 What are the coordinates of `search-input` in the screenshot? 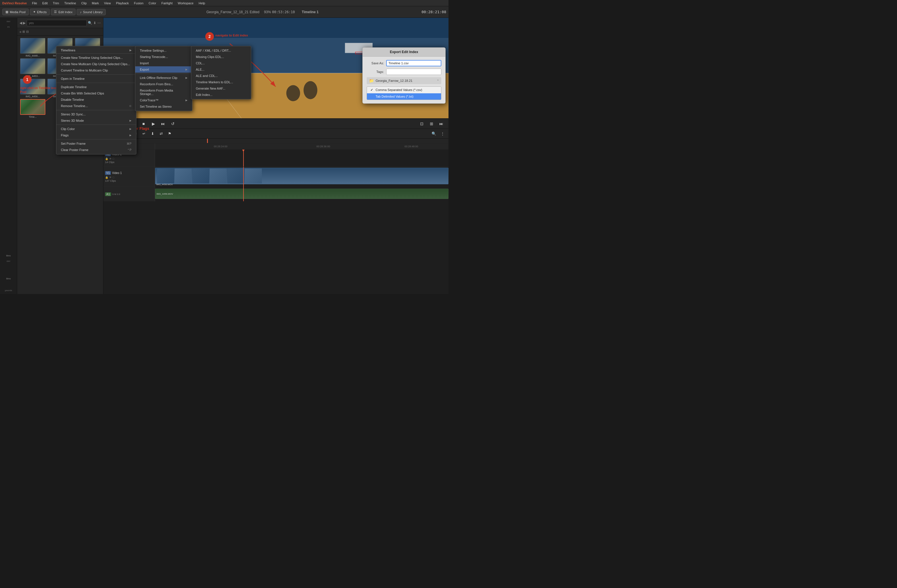 It's located at (57, 23).